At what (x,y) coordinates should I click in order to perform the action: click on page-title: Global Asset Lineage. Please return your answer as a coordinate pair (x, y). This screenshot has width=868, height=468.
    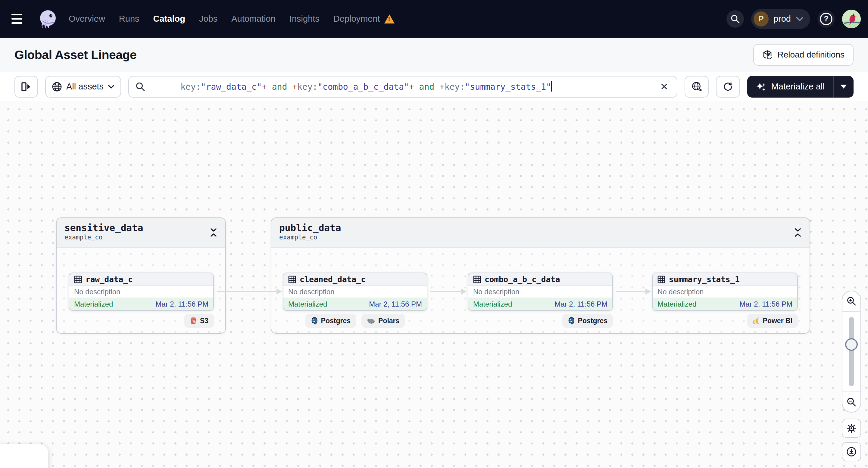
    Looking at the image, I should click on (75, 55).